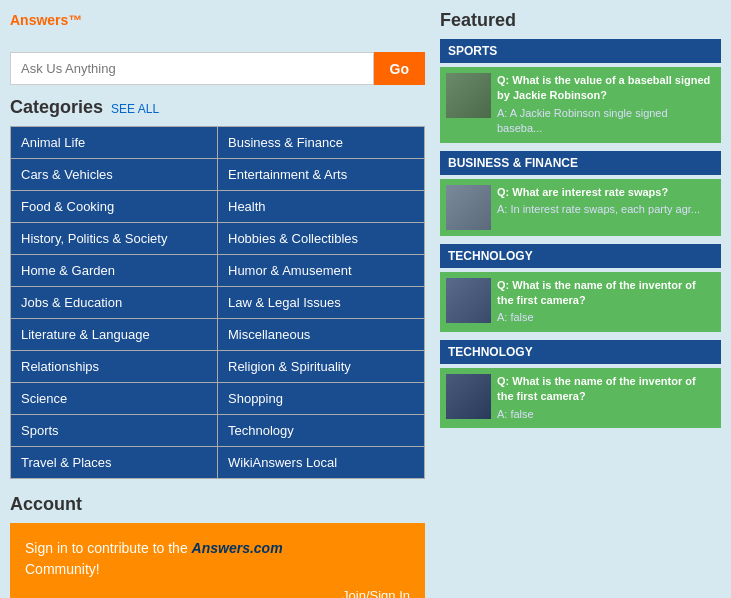  Describe the element at coordinates (321, 142) in the screenshot. I see `category-business-finance: Business & Finance` at that location.